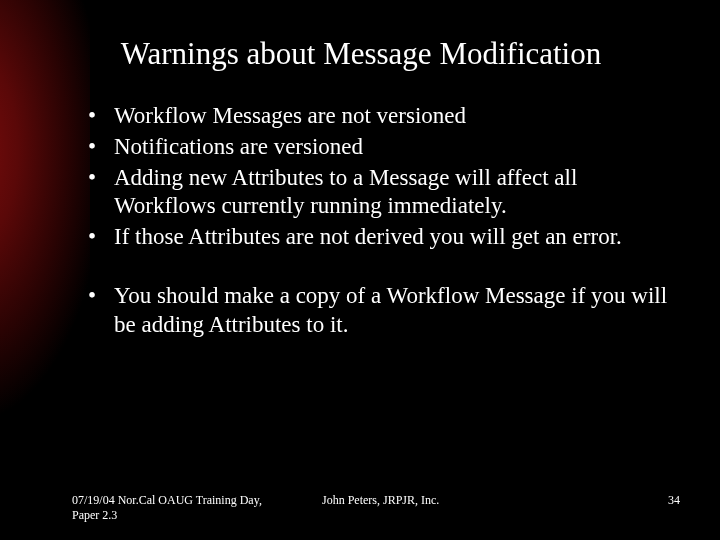  Describe the element at coordinates (650, 500) in the screenshot. I see `slide-number: 34` at that location.